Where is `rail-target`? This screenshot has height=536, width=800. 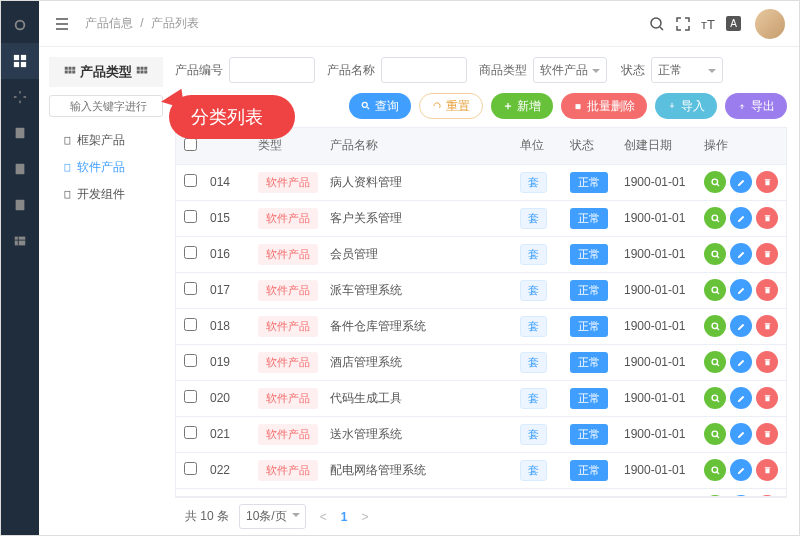 rail-target is located at coordinates (20, 97).